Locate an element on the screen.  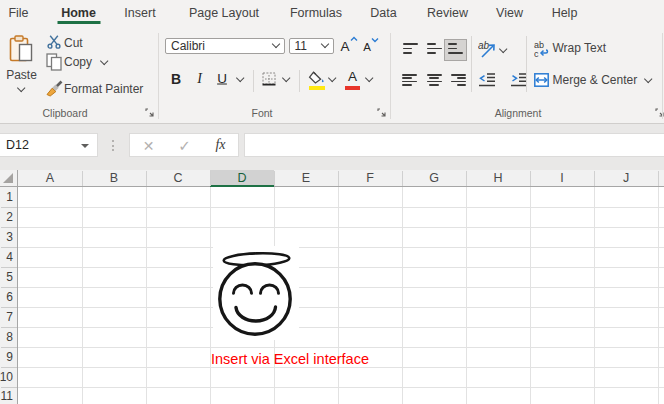
row-header-6: 6 is located at coordinates (6, 297).